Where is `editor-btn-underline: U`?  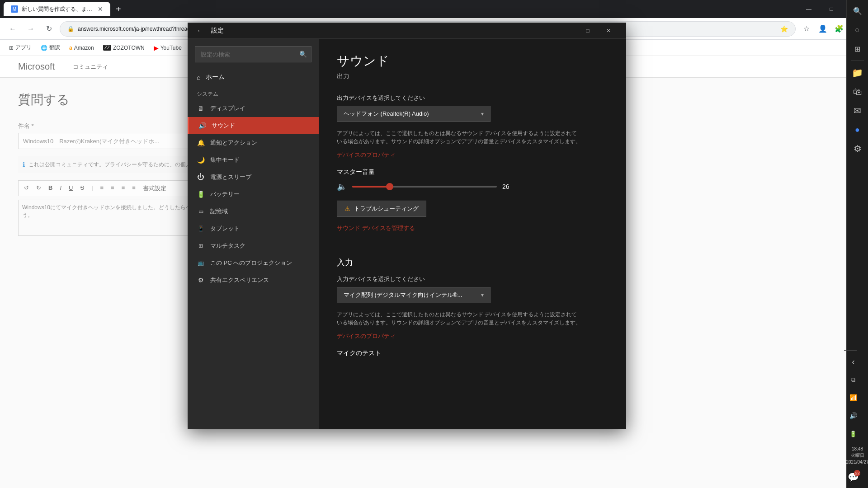
editor-btn-underline: U is located at coordinates (71, 188).